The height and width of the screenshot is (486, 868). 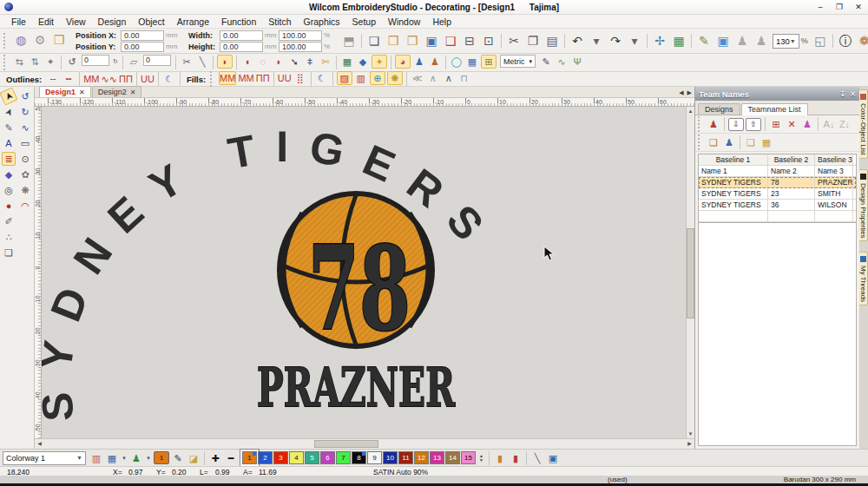 I want to click on curve-smooth-icon: ∿, so click(x=562, y=62).